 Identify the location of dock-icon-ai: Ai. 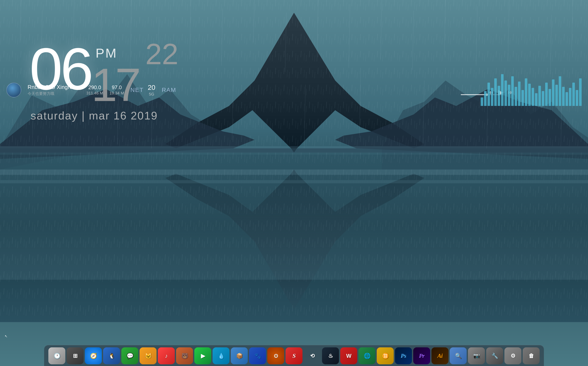
(440, 356).